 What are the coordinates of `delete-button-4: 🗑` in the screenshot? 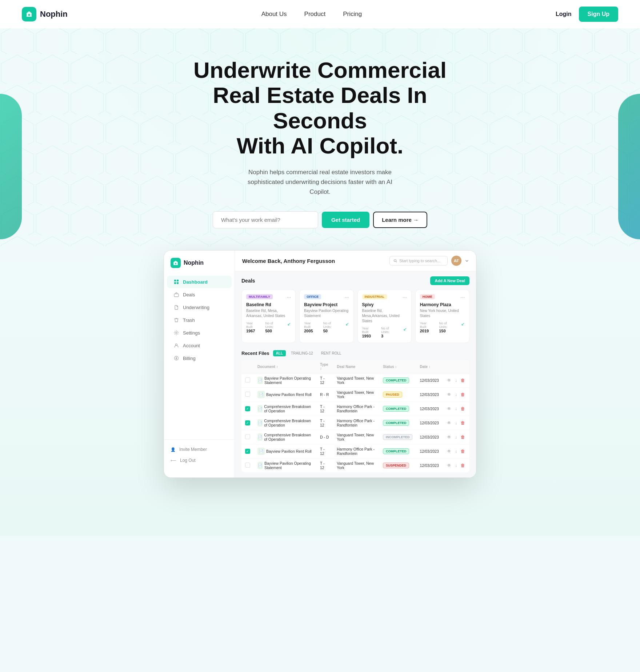 It's located at (463, 437).